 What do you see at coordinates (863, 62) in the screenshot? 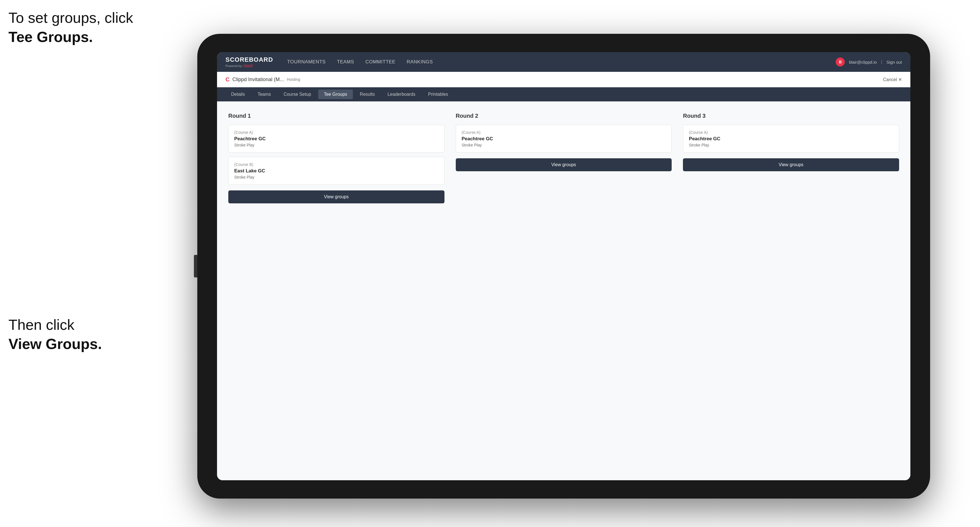
I see `user-email: blair@clippd.io` at bounding box center [863, 62].